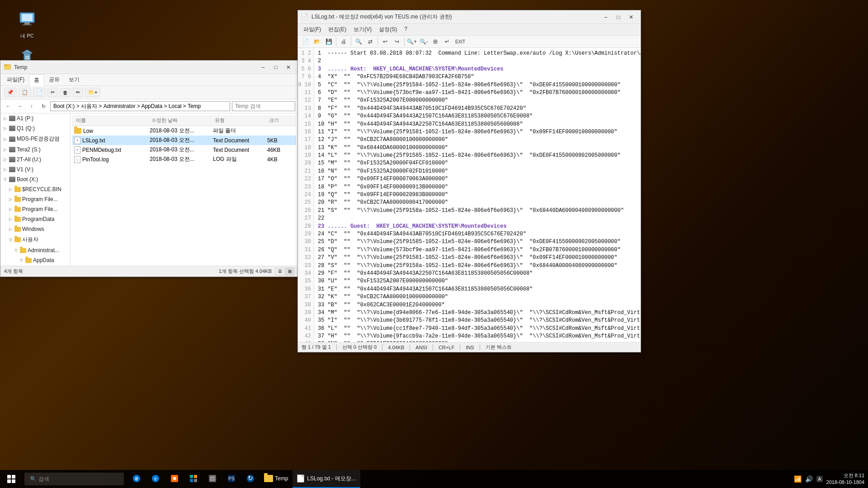 The width and height of the screenshot is (868, 488). I want to click on tb-save: 💾, so click(329, 42).